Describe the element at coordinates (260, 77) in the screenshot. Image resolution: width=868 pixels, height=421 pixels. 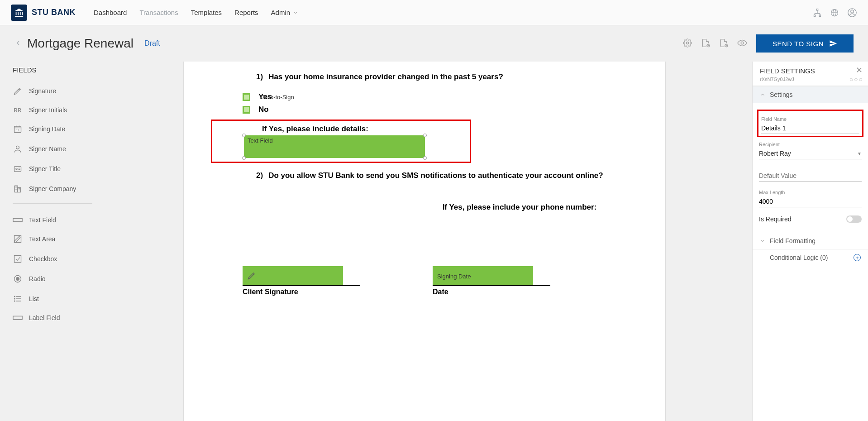
I see `q1-number: 1)` at that location.